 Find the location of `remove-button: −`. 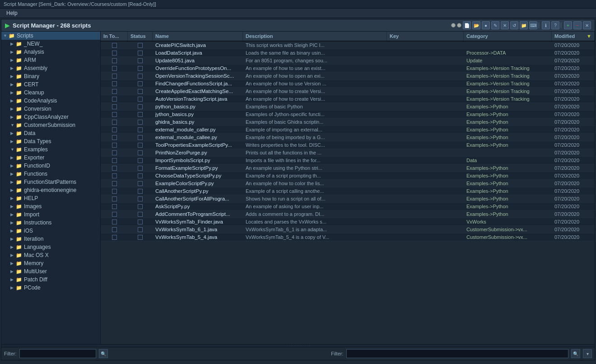

remove-button: − is located at coordinates (577, 25).